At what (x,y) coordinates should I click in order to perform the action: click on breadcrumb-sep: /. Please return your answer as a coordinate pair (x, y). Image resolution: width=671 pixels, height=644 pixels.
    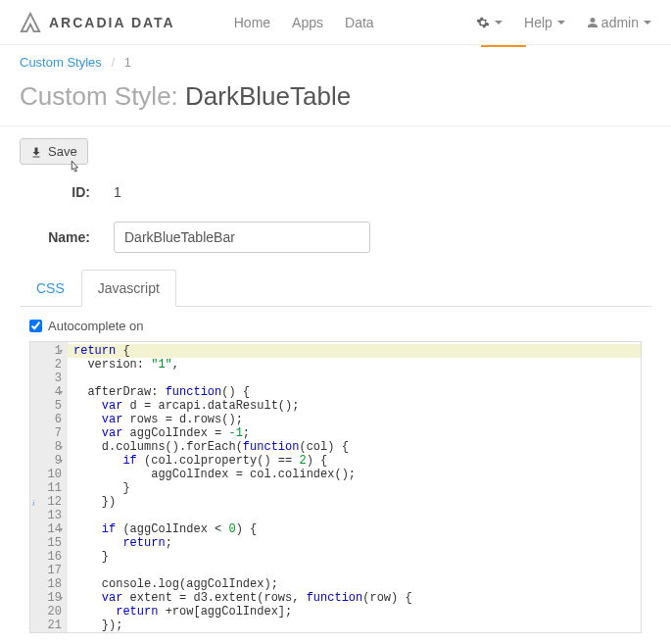
    Looking at the image, I should click on (113, 63).